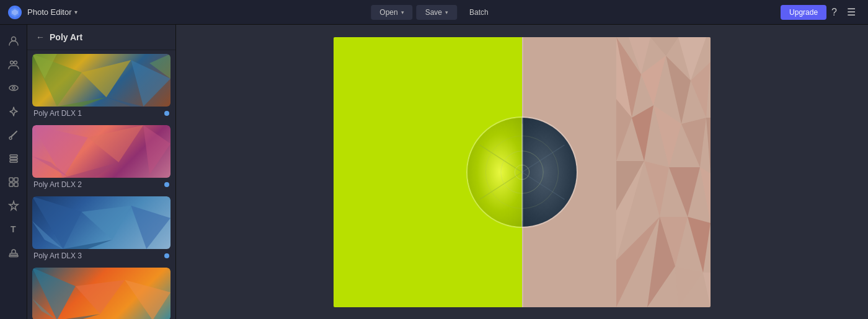 Image resolution: width=868 pixels, height=319 pixels. What do you see at coordinates (403, 12) in the screenshot?
I see `open-chevron-icon: ▾` at bounding box center [403, 12].